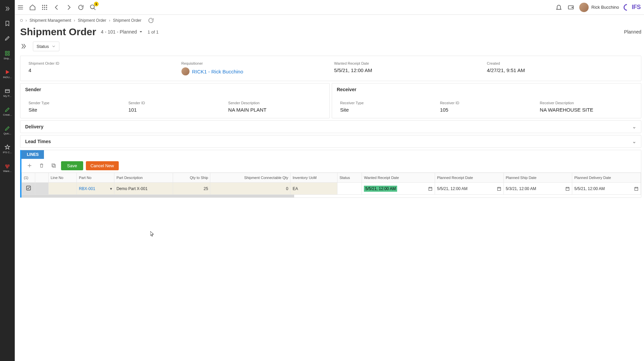 Image resolution: width=644 pixels, height=361 pixels. Describe the element at coordinates (175, 103) in the screenshot. I see `lbl-sender-id: Sender ID` at that location.